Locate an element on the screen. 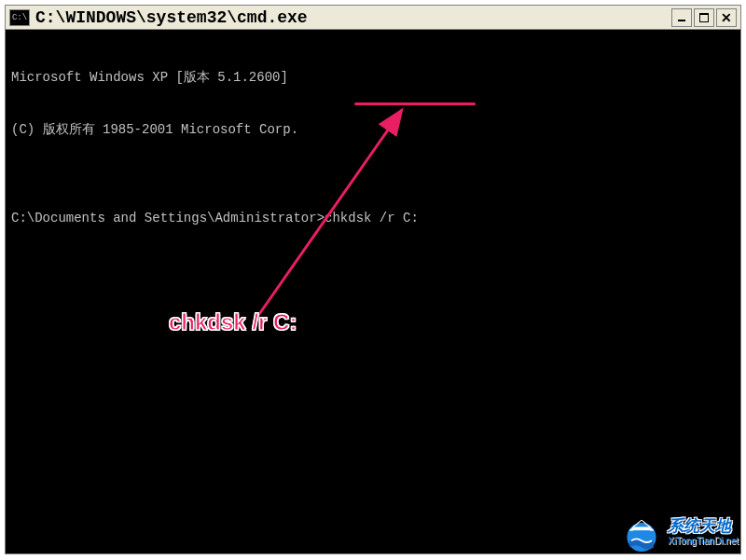 The width and height of the screenshot is (746, 560). watermark-sub-text: XiTongTianDi.net is located at coordinates (703, 540).